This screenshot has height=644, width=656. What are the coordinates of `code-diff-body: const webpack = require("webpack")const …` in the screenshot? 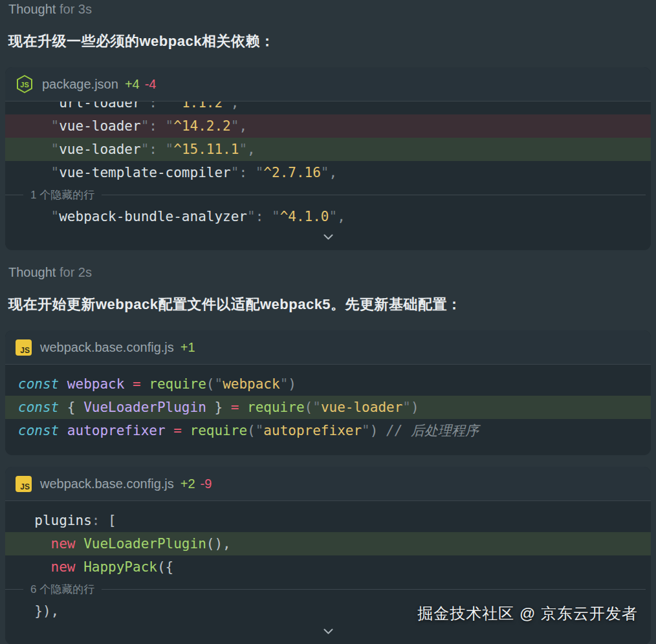 It's located at (328, 410).